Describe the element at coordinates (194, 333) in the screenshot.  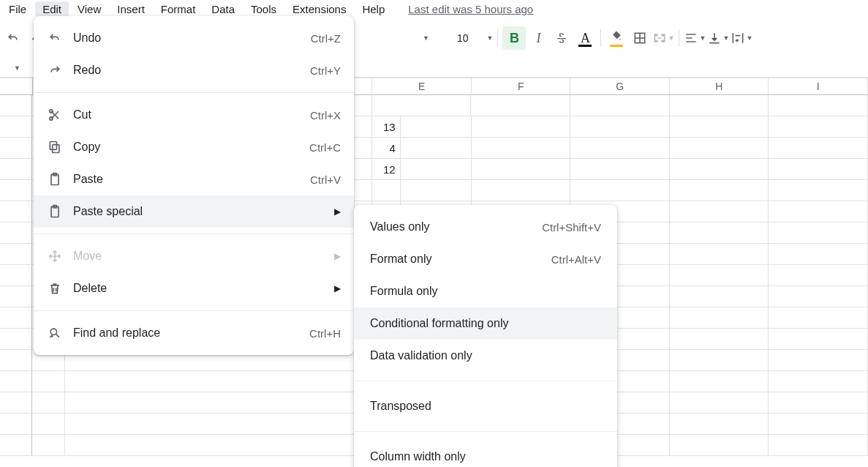
I see `menu-item-find-replace: Find and replace Ctrl+H` at that location.